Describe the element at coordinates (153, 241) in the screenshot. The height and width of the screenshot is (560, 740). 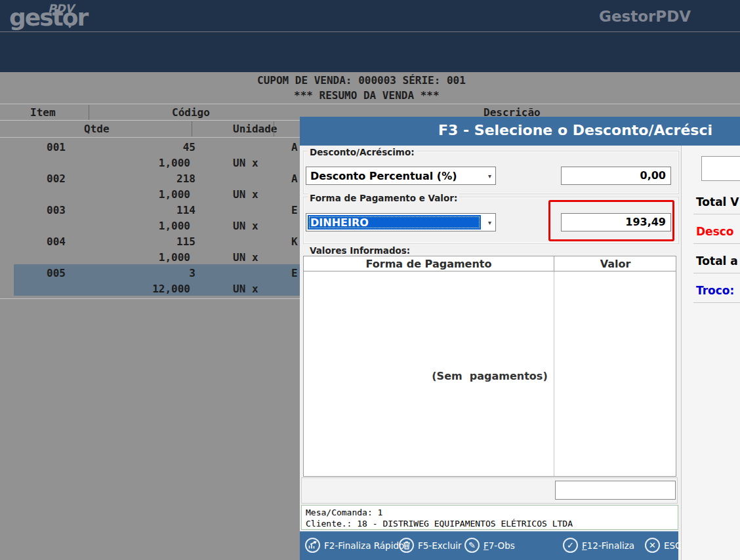
I see `cell-codigo: 115` at that location.